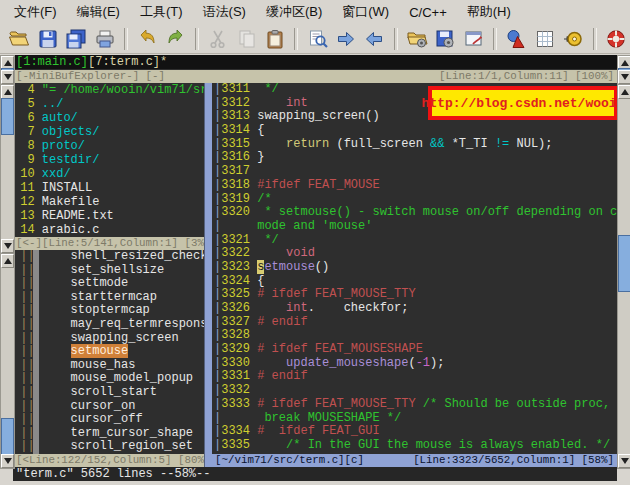 The width and height of the screenshot is (630, 485). Describe the element at coordinates (108, 230) in the screenshot. I see `file-list-item: 14 arabic.c` at that location.